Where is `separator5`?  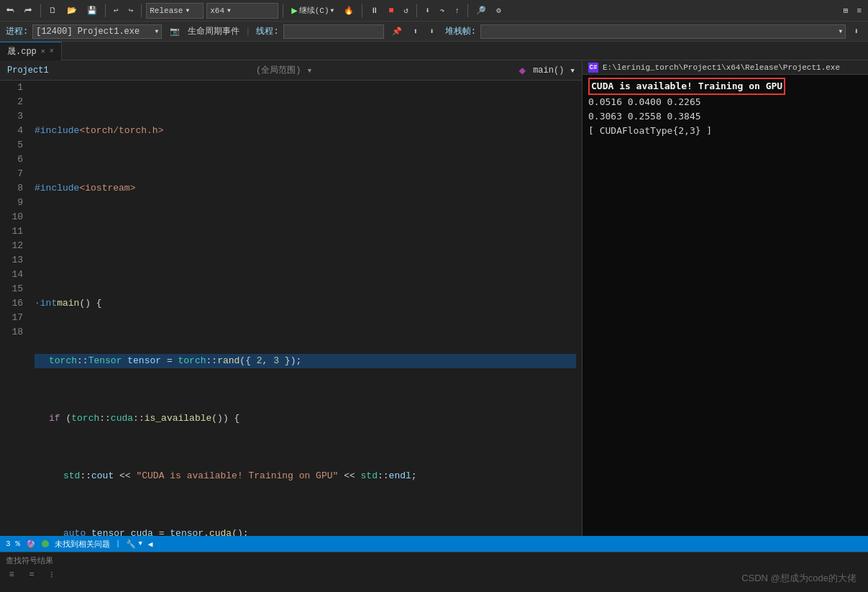
separator5 is located at coordinates (362, 11).